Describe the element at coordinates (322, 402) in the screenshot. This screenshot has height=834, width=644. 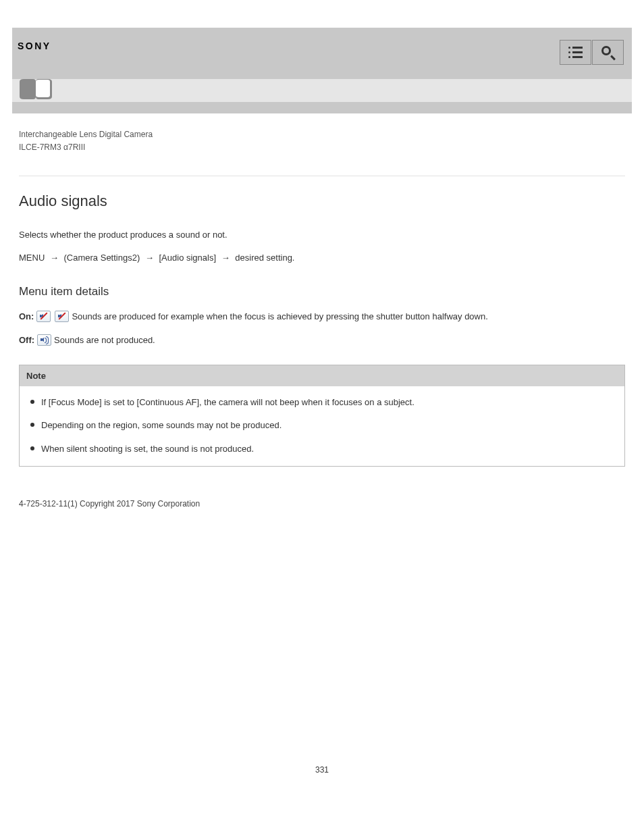
I see `note-item: If [Focus Mode] is set to [Continuous AF…` at that location.